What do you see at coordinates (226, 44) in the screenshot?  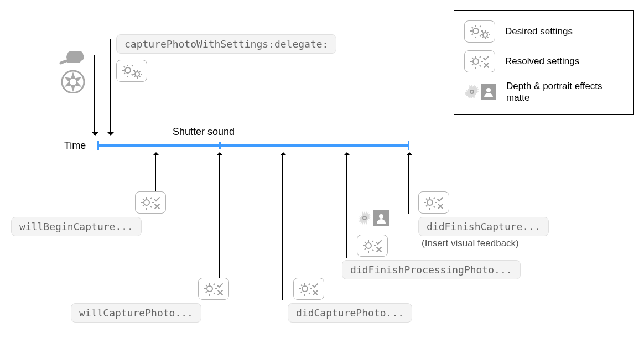 I see `method-capturePhotoWithSettings: capturePhotoWithSettings:delegate:` at bounding box center [226, 44].